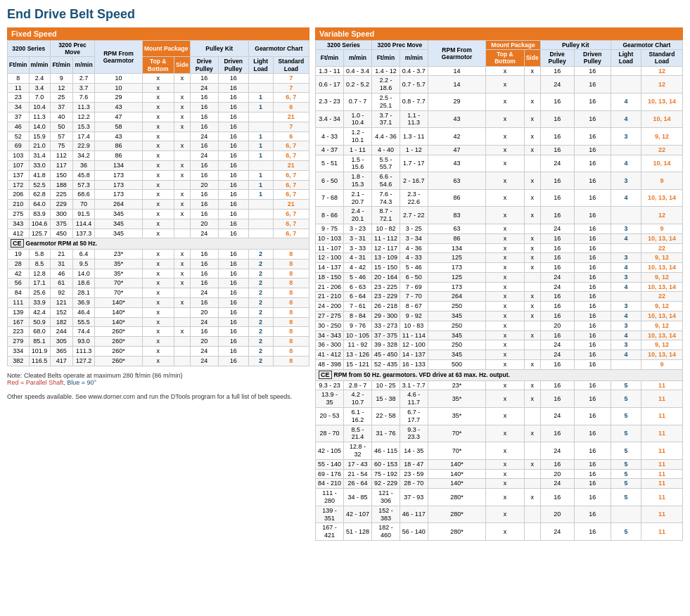 The width and height of the screenshot is (690, 616). What do you see at coordinates (159, 322) in the screenshot?
I see `table-row: 16750.918255.5140*x241628` at bounding box center [159, 322].